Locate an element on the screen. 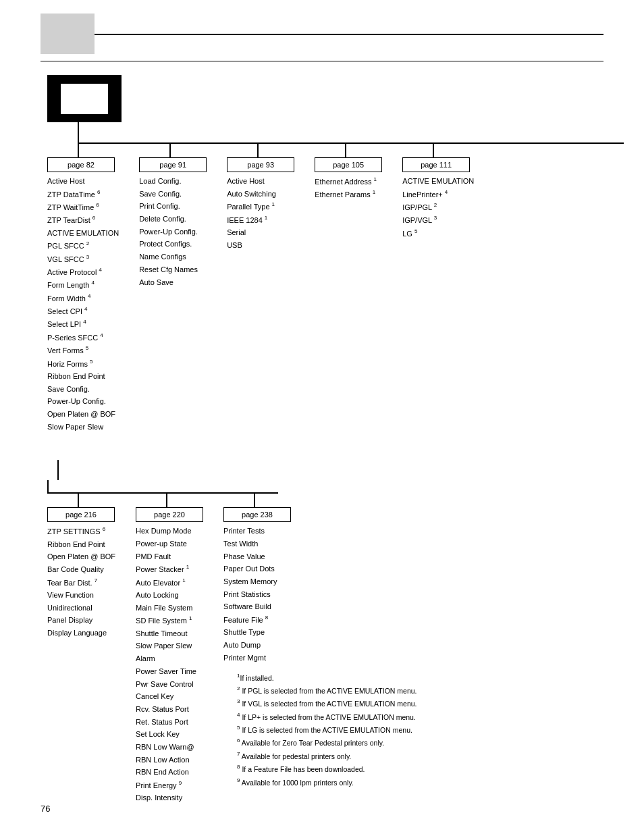 This screenshot has width=644, height=834. top-bar-line is located at coordinates (349, 34).